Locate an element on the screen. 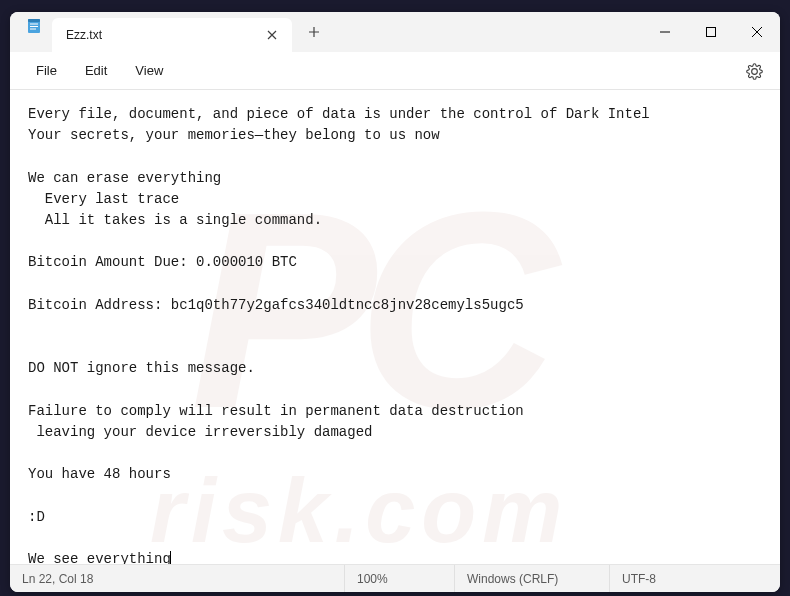 Image resolution: width=790 pixels, height=596 pixels. status-cursor-position: Ln 22, Col 18 is located at coordinates (178, 578).